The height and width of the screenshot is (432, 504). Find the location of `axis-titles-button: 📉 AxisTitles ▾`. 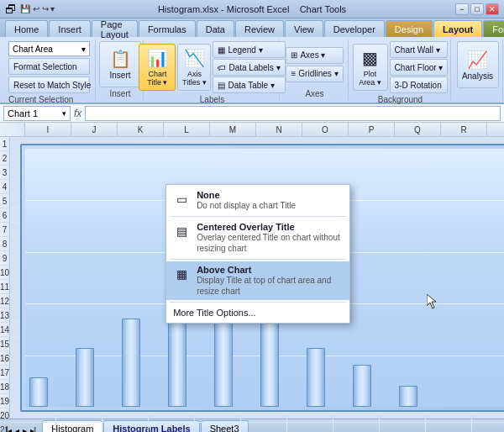

axis-titles-button: 📉 AxisTitles ▾ is located at coordinates (194, 67).